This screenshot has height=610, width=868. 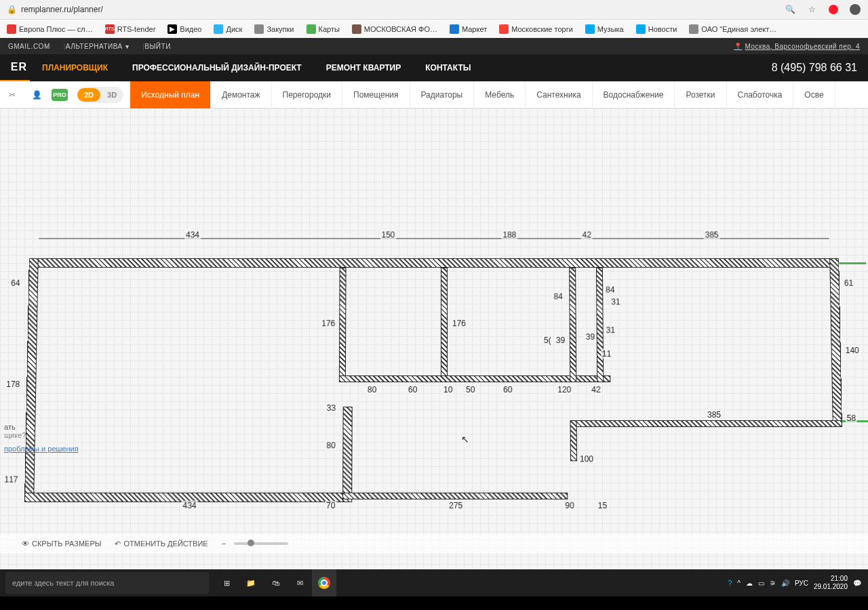 I want to click on task-view-icon: ⊞, so click(x=226, y=583).